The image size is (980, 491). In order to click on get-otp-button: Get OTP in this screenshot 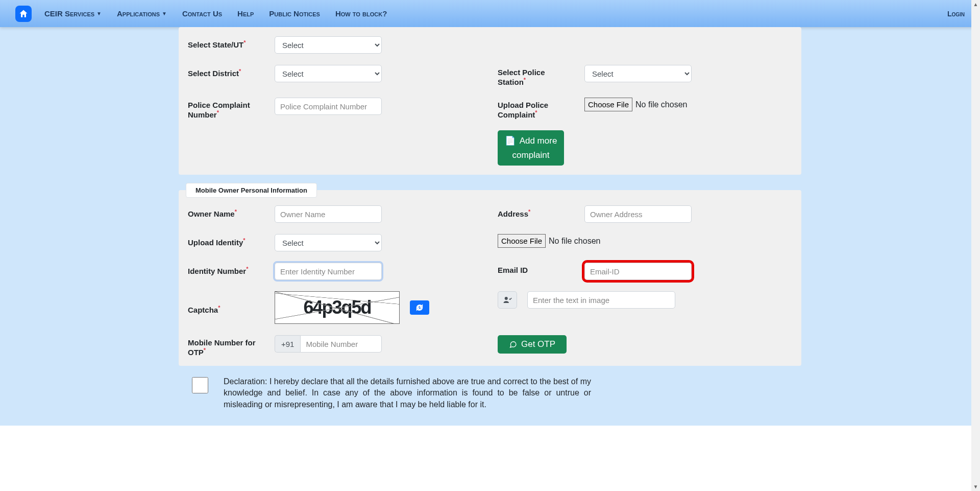, I will do `click(532, 344)`.